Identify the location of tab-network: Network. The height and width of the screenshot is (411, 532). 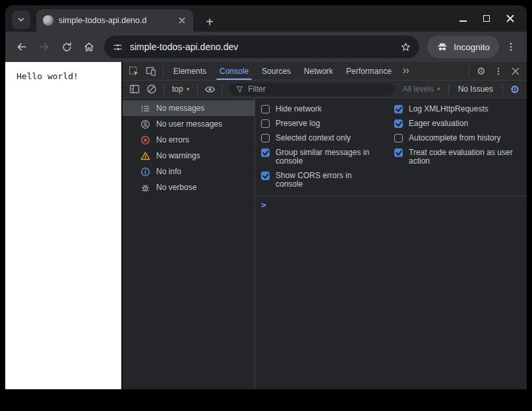
(318, 71).